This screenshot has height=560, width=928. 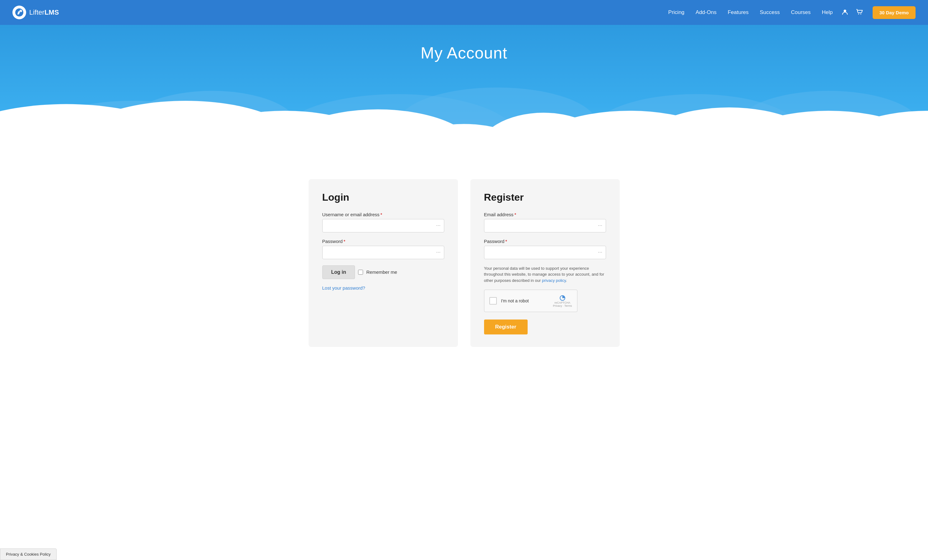 I want to click on recaptcha-widget: I'm not a robot ◔ reCAPTCHA Privacy · Te…, so click(x=531, y=301).